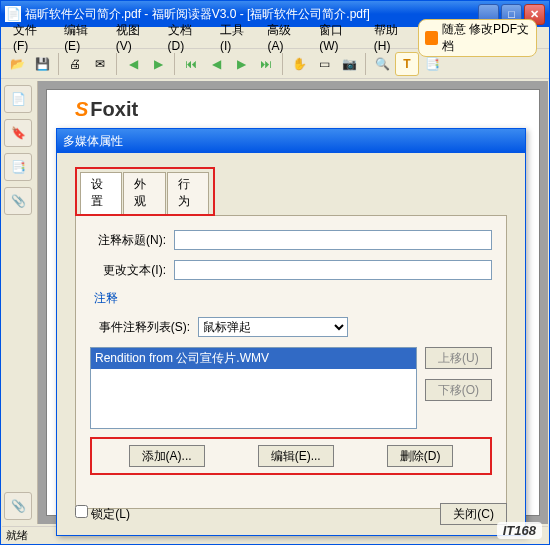  What do you see at coordinates (432, 64) in the screenshot?
I see `bookmark-tool-button: 📑` at bounding box center [432, 64].